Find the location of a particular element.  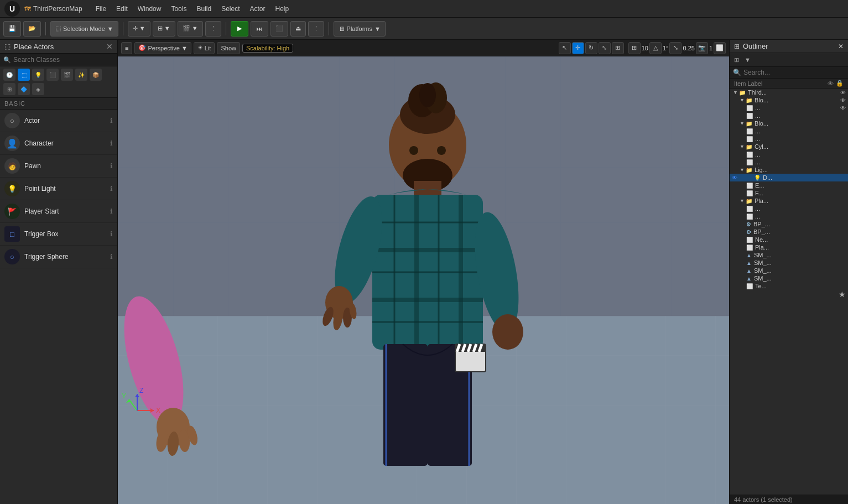

out-item-15: ⬜ ... is located at coordinates (789, 209).